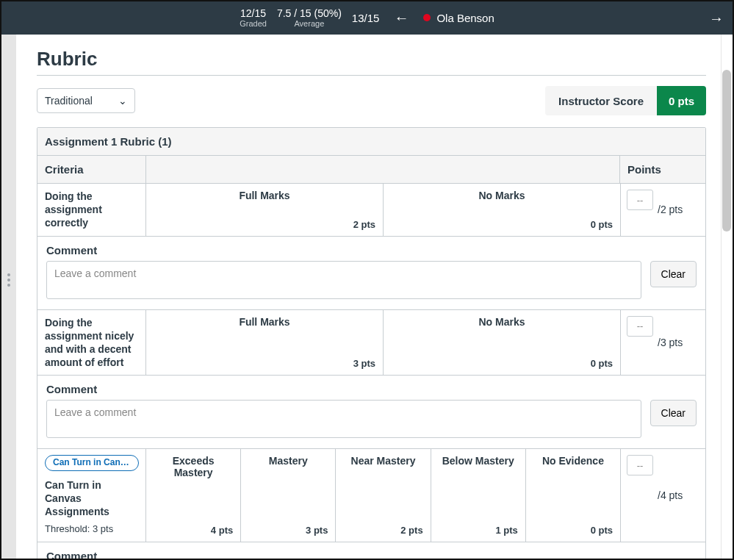  Describe the element at coordinates (573, 460) in the screenshot. I see `rating-title: No Evidence` at that location.